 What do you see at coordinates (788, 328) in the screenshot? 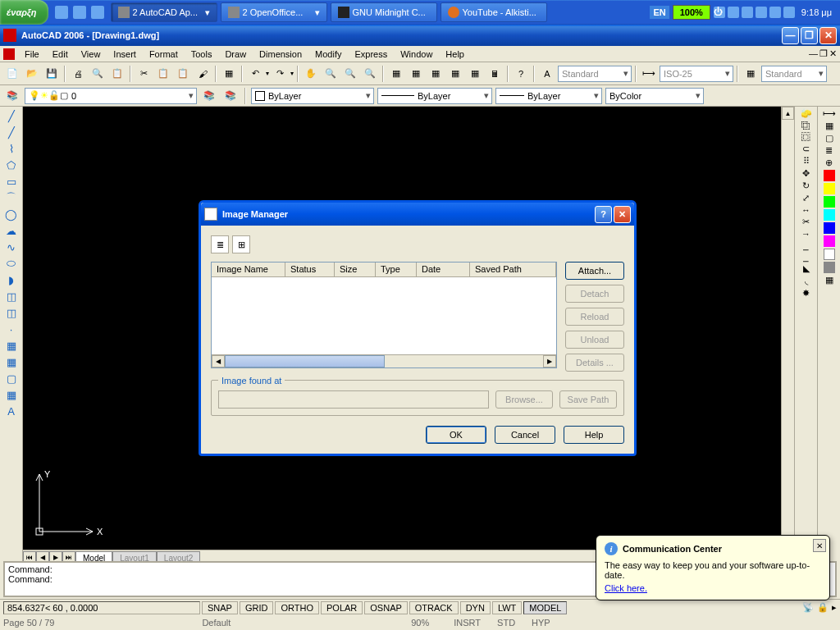
I see `vertical-scrollbar: ▲ ▼` at bounding box center [788, 328].